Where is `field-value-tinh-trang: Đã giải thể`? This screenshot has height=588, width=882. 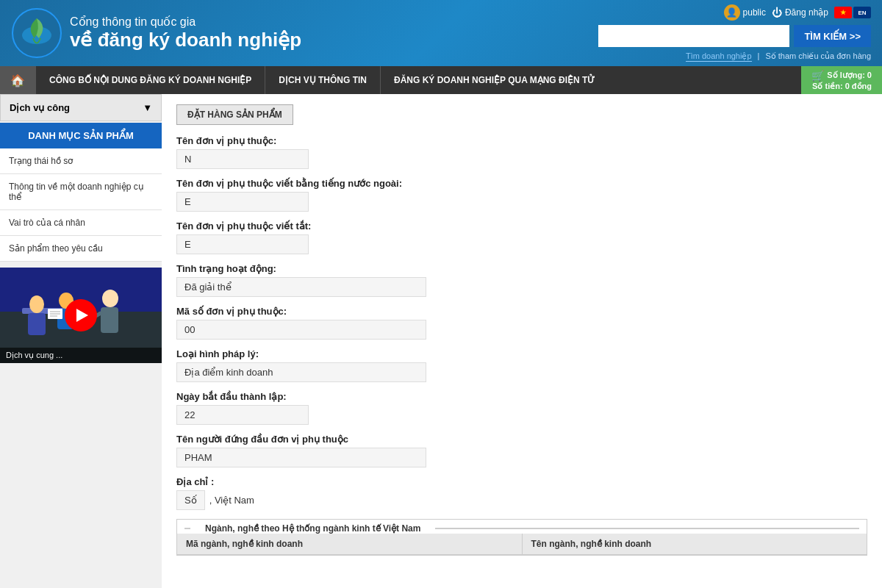 field-value-tinh-trang: Đã giải thể is located at coordinates (301, 287).